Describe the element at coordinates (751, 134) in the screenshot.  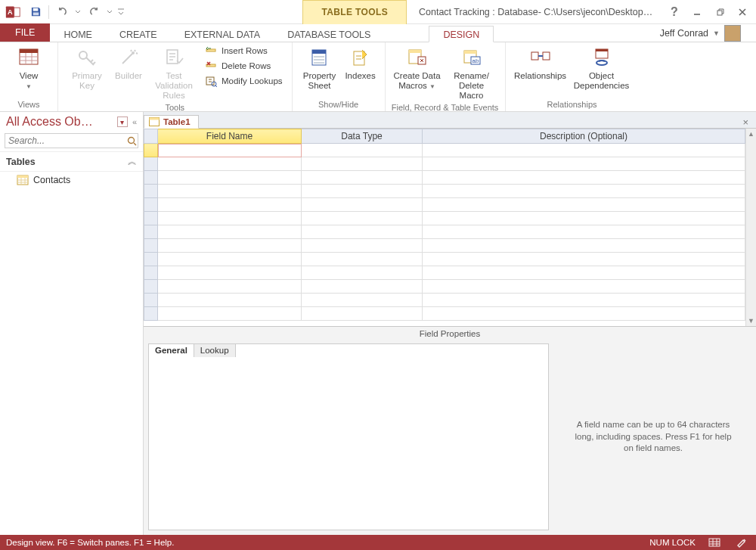
I see `scroll-up-icon: ▲` at that location.